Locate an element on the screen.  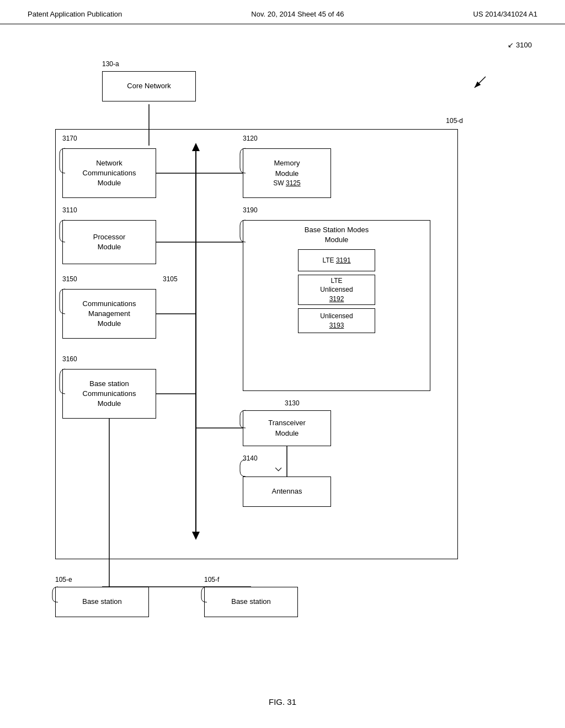
processor-box: ProcessorModule is located at coordinates (109, 242).